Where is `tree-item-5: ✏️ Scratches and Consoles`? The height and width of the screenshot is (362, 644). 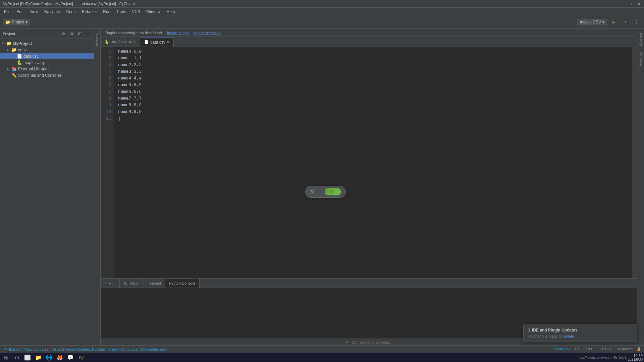 tree-item-5: ✏️ Scratches and Consoles is located at coordinates (47, 75).